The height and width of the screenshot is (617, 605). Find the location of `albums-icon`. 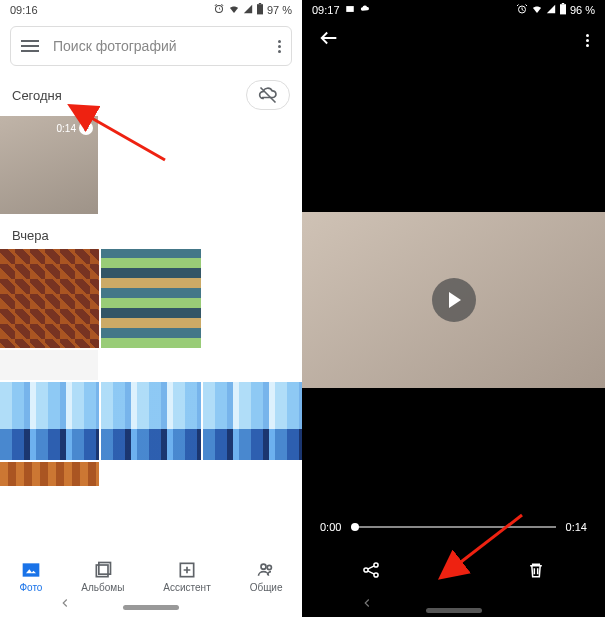

albums-icon is located at coordinates (103, 570).